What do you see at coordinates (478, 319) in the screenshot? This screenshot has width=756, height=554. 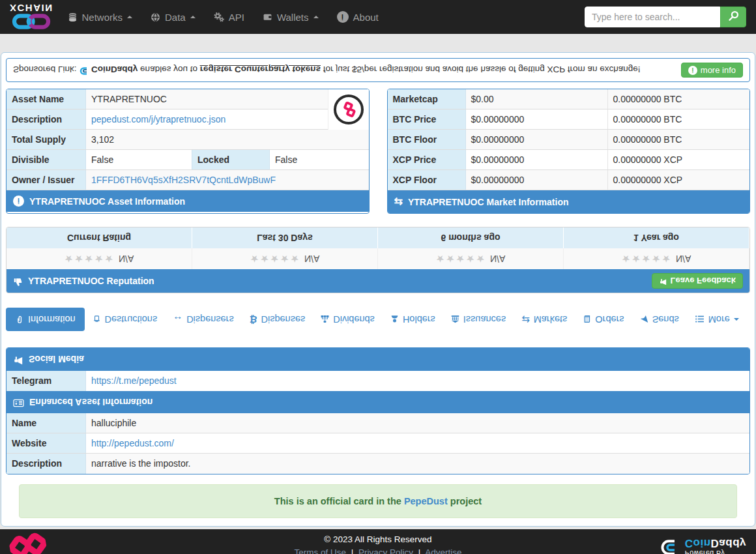 I see `tab-issuances: Issuances` at bounding box center [478, 319].